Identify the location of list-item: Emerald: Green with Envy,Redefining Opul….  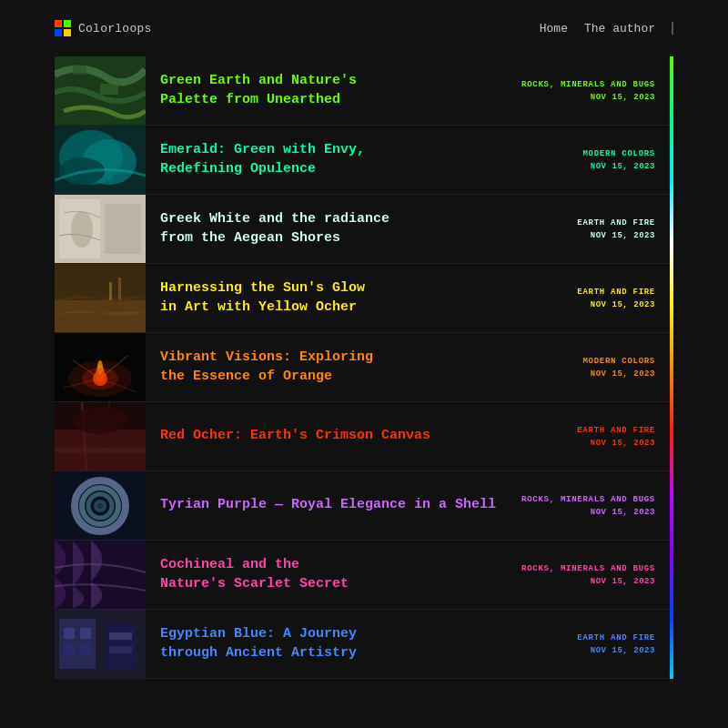
(364, 160).